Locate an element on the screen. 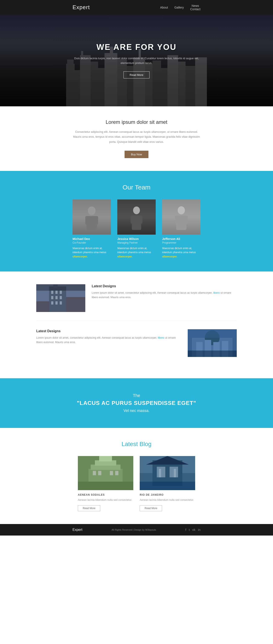 This screenshot has height=644, width=273. design-content-0: Latest Designs Lorem ipsum dolor sit ame… is located at coordinates (164, 292).